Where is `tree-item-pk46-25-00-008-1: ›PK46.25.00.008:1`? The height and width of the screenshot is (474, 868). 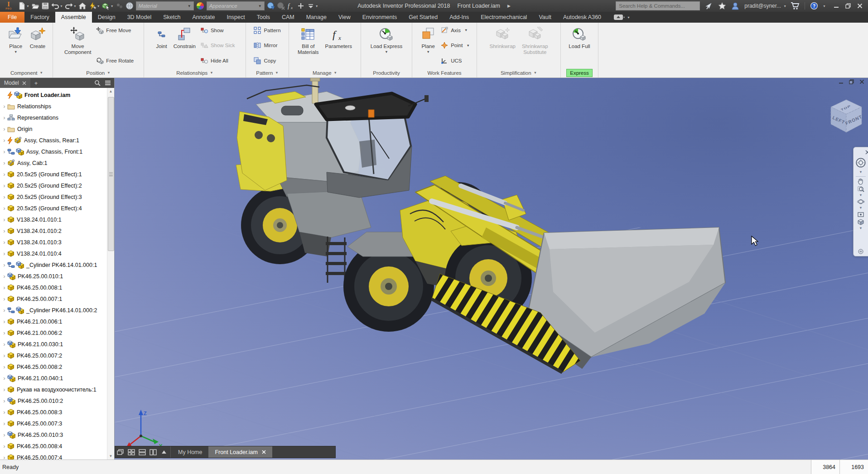
tree-item-pk46-25-00-008-1: ›PK46.25.00.008:1 is located at coordinates (57, 287).